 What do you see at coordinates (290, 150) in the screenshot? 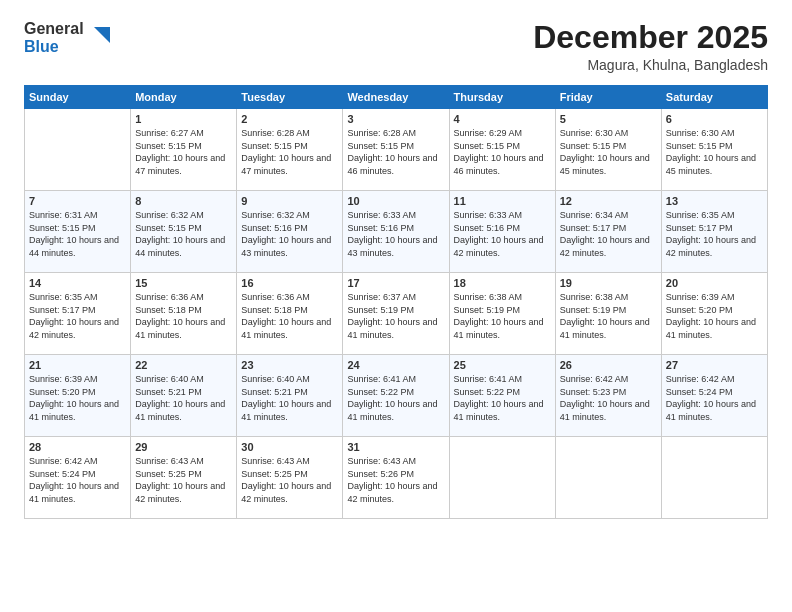
I see `calendar-cell: 2 Sunrise: 6:28 AMSunset: 5:15 PMDayligh…` at bounding box center [290, 150].